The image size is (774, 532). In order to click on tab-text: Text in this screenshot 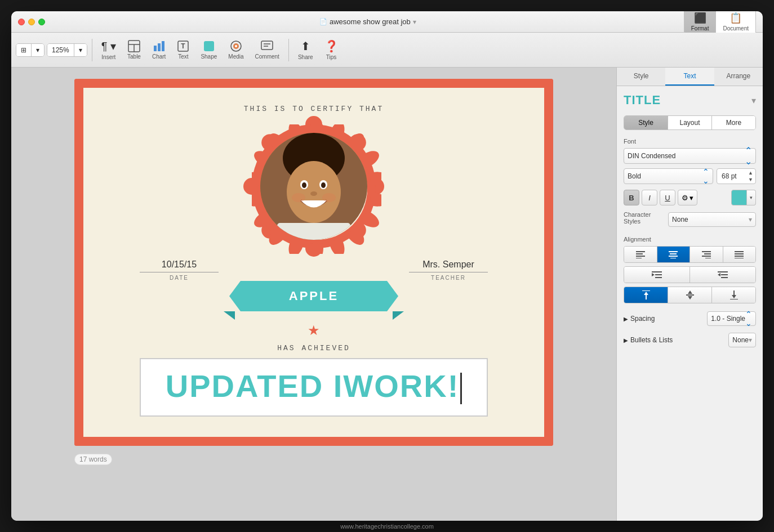, I will do `click(690, 77)`.